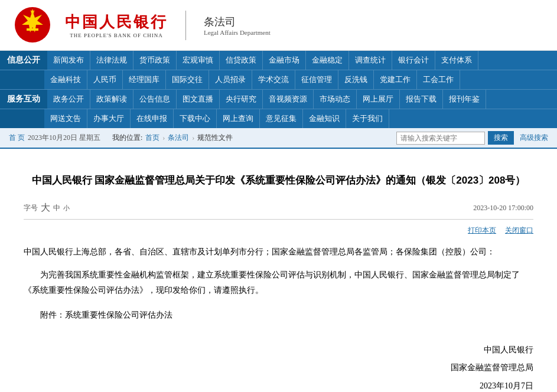 The width and height of the screenshot is (557, 392). I want to click on nav-banking: 银行会计, so click(413, 60).